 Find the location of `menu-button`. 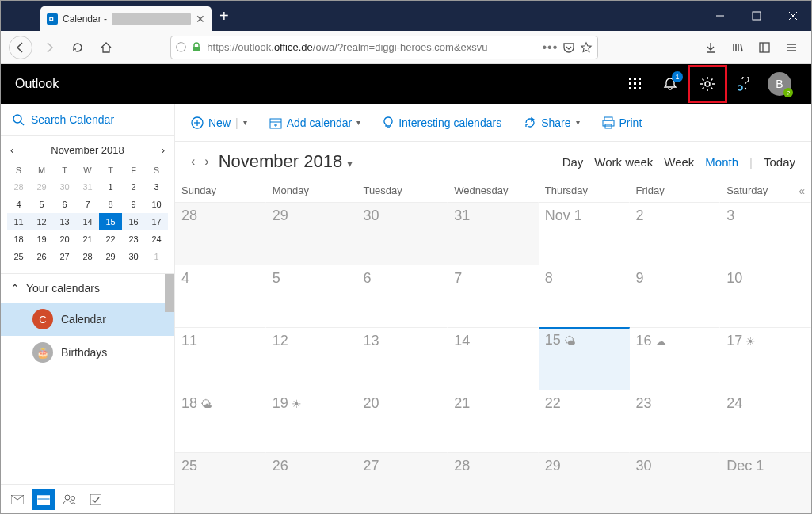

menu-button is located at coordinates (791, 48).